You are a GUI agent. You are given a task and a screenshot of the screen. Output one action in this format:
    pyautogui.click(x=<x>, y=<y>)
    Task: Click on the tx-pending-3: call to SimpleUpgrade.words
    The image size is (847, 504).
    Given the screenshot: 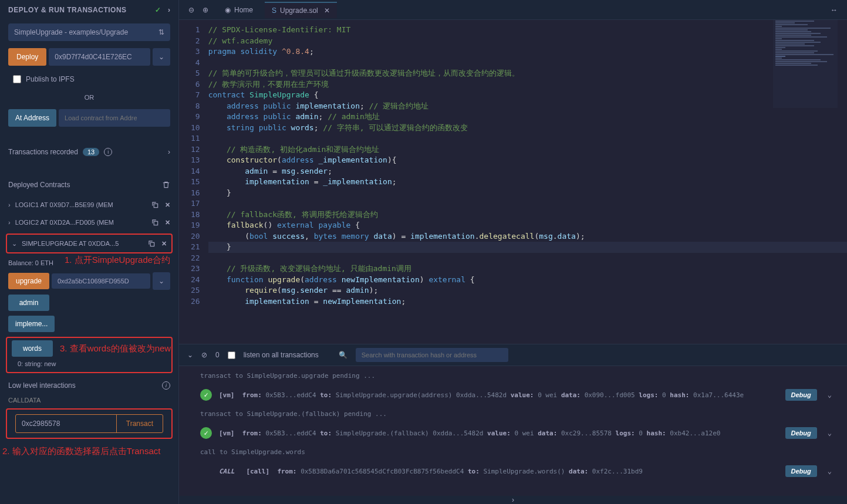 What is the action you would take?
    pyautogui.click(x=518, y=452)
    